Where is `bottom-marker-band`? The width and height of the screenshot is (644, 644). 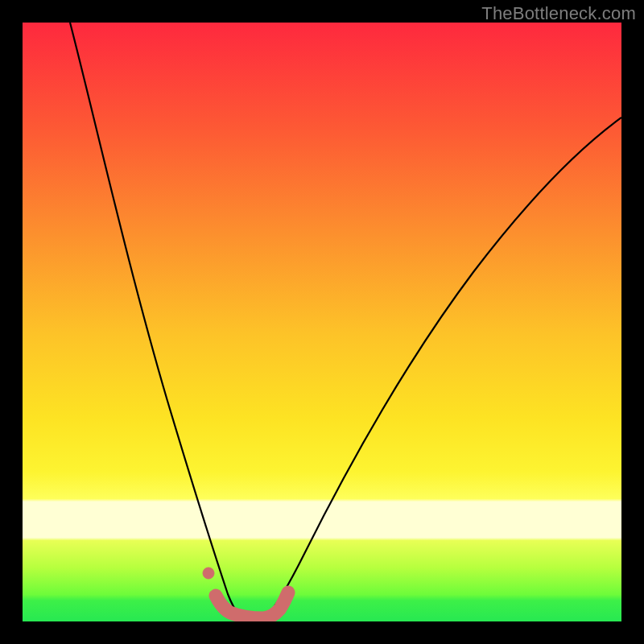
bottom-marker-band is located at coordinates (246, 592).